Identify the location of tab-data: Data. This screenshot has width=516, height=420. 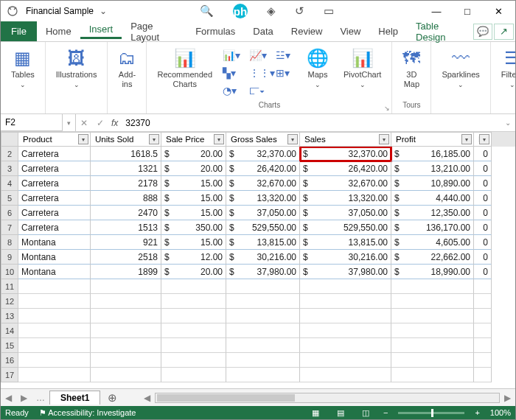
(262, 31).